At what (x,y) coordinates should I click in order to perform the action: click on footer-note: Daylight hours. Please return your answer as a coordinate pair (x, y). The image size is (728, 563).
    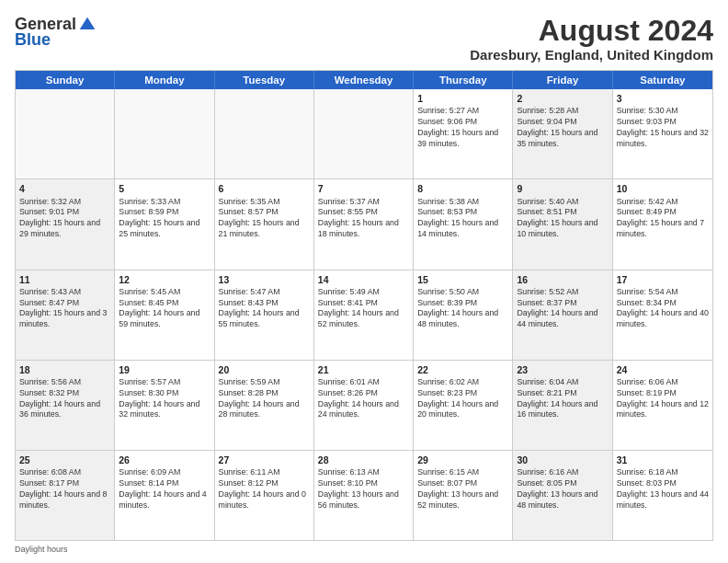
    Looking at the image, I should click on (364, 549).